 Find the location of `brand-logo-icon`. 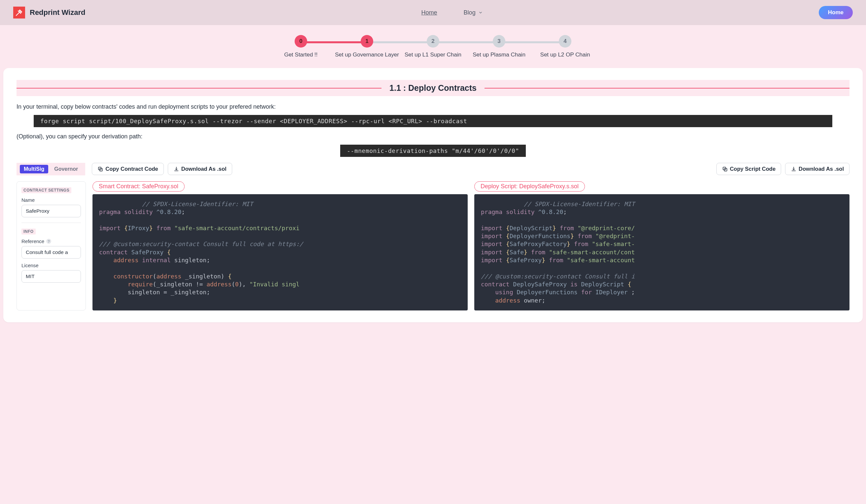

brand-logo-icon is located at coordinates (19, 12).